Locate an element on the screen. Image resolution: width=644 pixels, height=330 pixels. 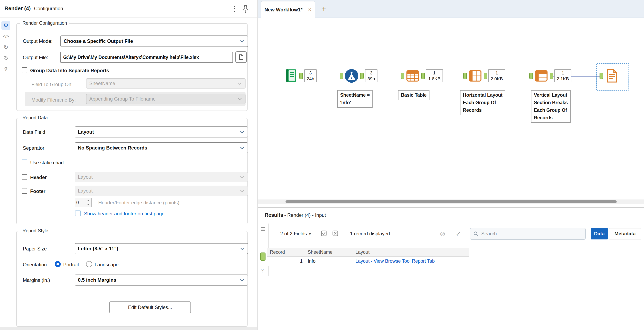
close-icon: × is located at coordinates (310, 10).